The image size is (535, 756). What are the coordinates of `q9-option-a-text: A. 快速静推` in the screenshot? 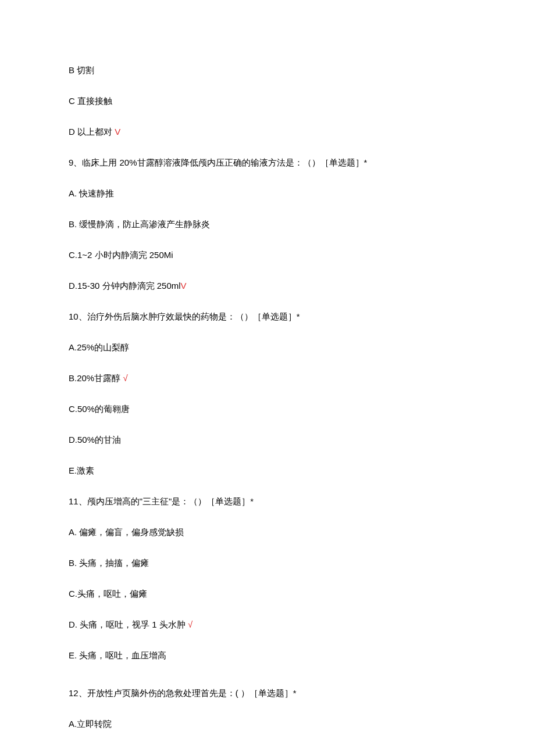 It's located at (91, 193).